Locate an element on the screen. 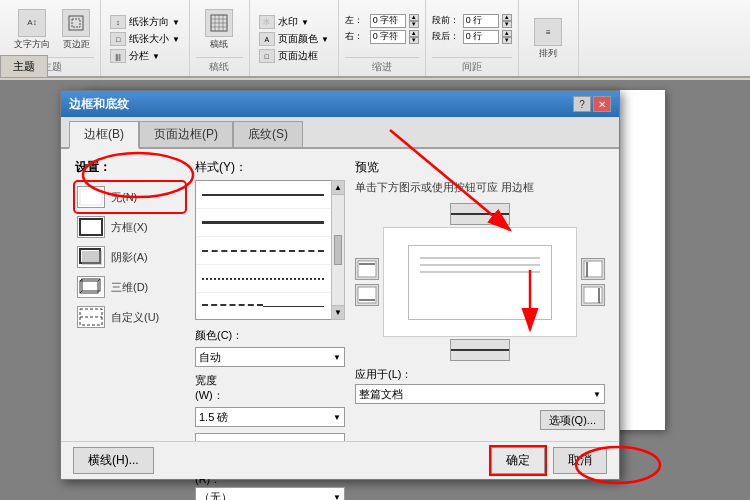 Image resolution: width=750 pixels, height=500 pixels. width-input: 1.5 磅 ▼ is located at coordinates (270, 417).